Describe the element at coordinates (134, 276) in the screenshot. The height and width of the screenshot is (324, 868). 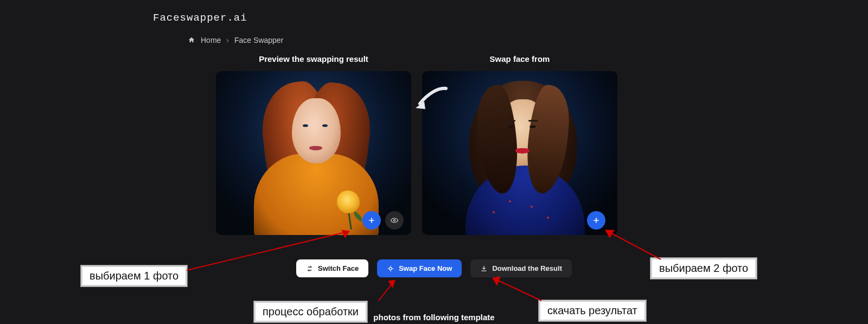
I see `annotation-select-photo-1: выбираем 1 фото` at that location.